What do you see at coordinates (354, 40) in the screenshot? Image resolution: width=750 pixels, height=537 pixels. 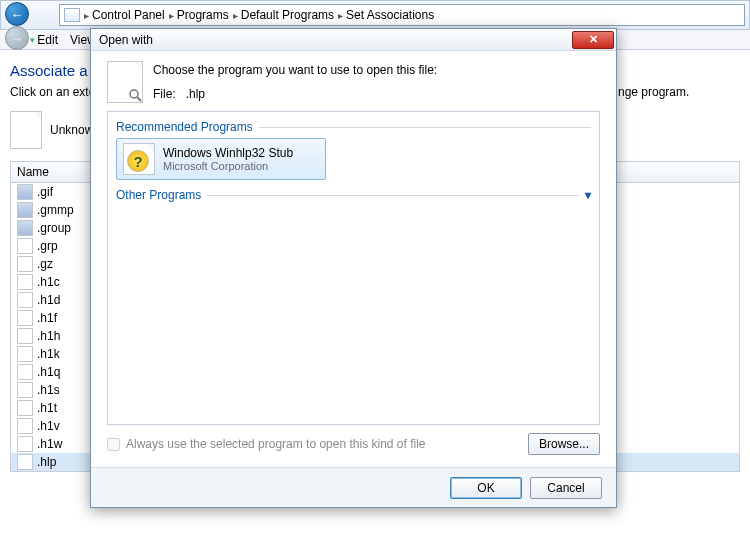 I see `dialog-titlebar: Open with ✕` at bounding box center [354, 40].